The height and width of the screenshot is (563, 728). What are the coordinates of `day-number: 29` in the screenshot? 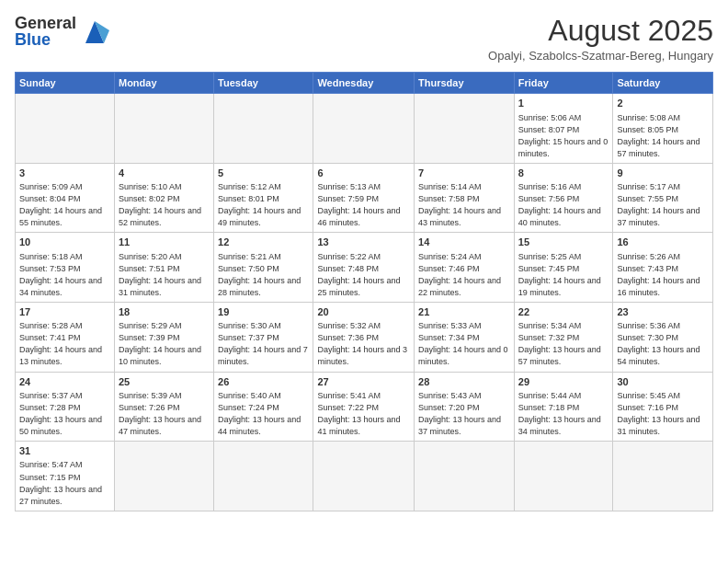 It's located at (564, 383).